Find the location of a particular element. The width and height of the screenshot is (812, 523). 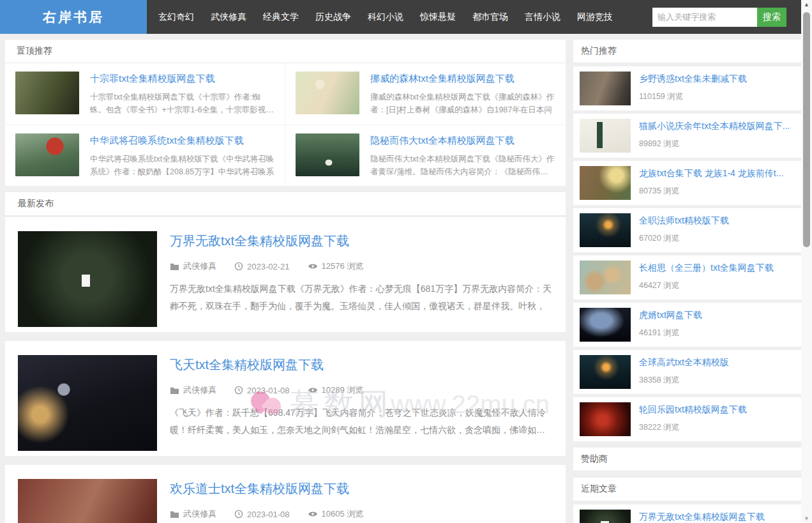

recent-item: 万界无敌txt全集精校版网盘下载 12576 浏览 is located at coordinates (688, 513).